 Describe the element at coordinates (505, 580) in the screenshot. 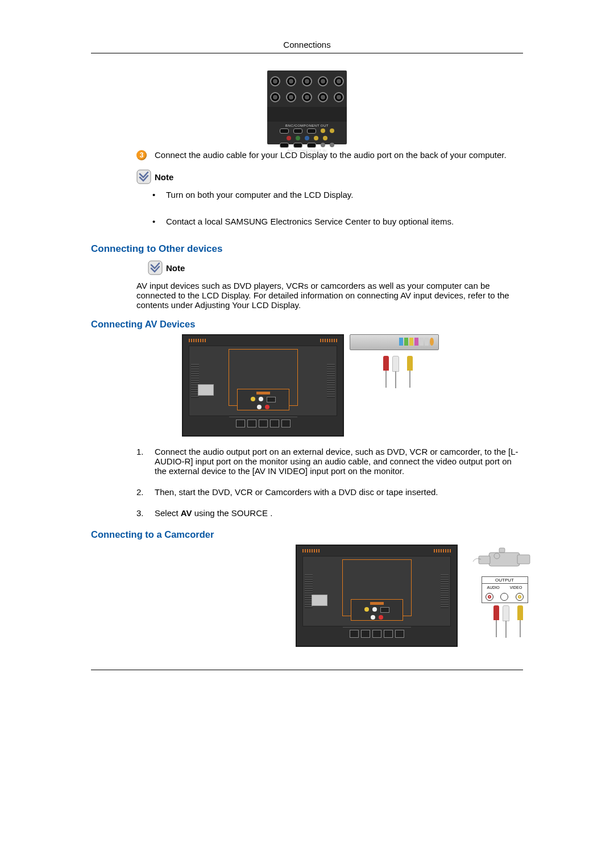

I see `output-label: OUTPUT` at that location.